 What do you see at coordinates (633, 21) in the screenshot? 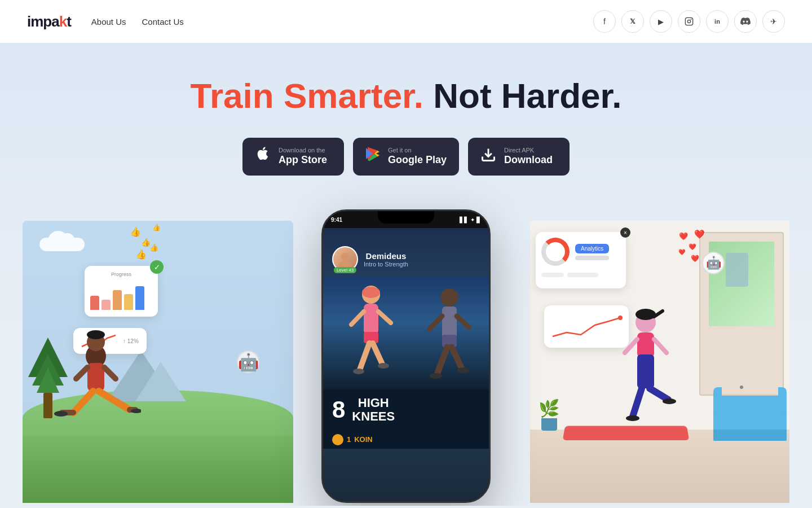
I see `twitter-icon: 𝕏` at bounding box center [633, 21].